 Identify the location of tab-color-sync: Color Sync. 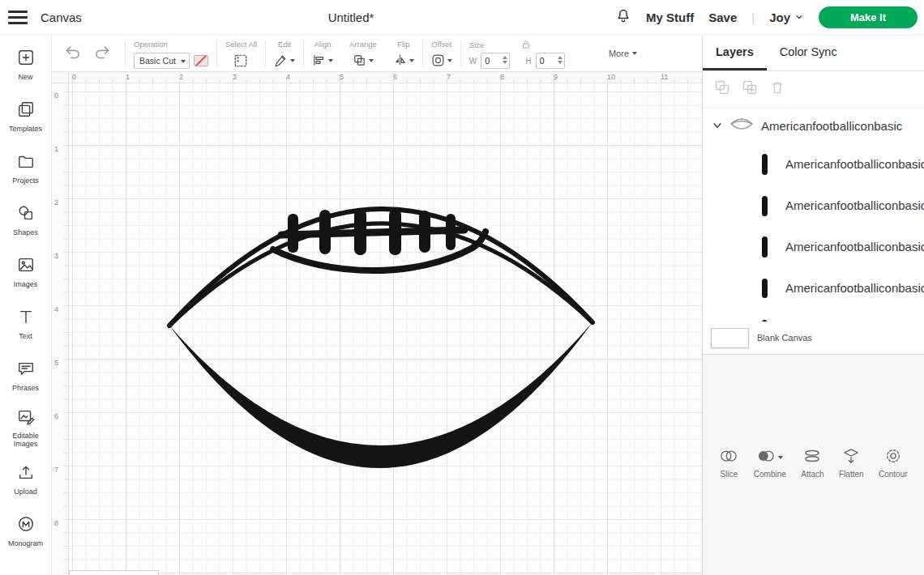
(809, 53).